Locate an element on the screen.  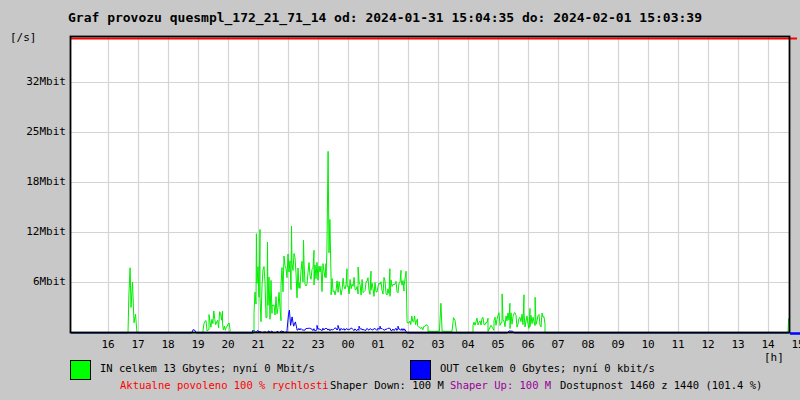
x-tick-label: 22 is located at coordinates (288, 345).